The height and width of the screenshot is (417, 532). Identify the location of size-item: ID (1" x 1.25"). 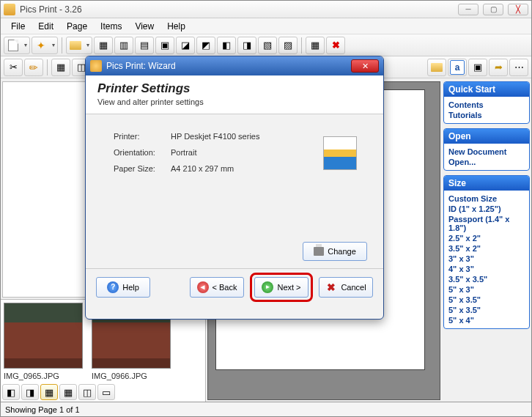
(487, 209).